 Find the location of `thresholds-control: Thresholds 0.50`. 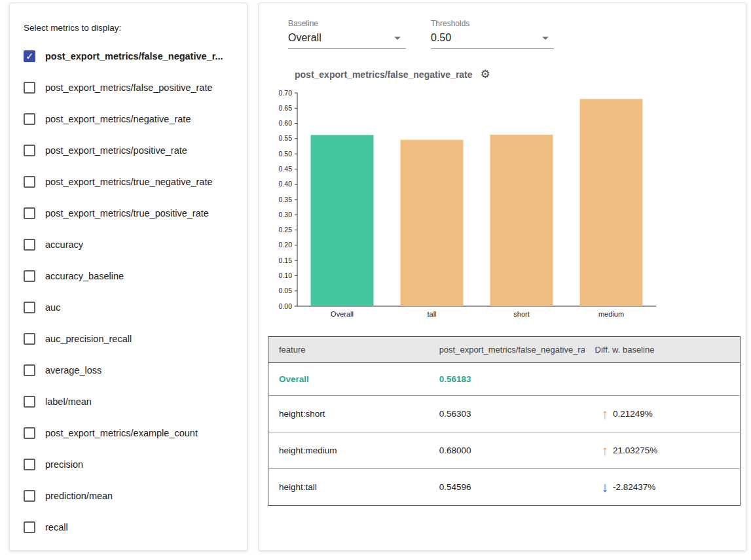

thresholds-control: Thresholds 0.50 is located at coordinates (492, 34).